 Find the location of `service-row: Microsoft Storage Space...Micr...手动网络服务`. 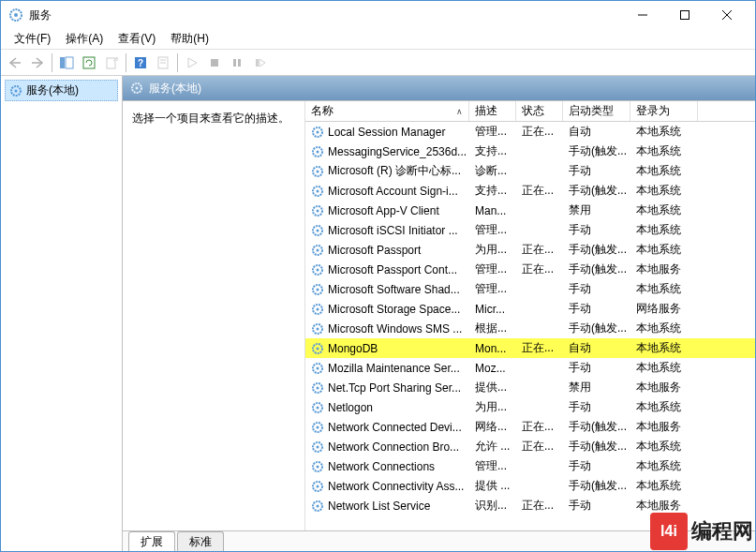

service-row: Microsoft Storage Space...Micr...手动网络服务 is located at coordinates (530, 309).